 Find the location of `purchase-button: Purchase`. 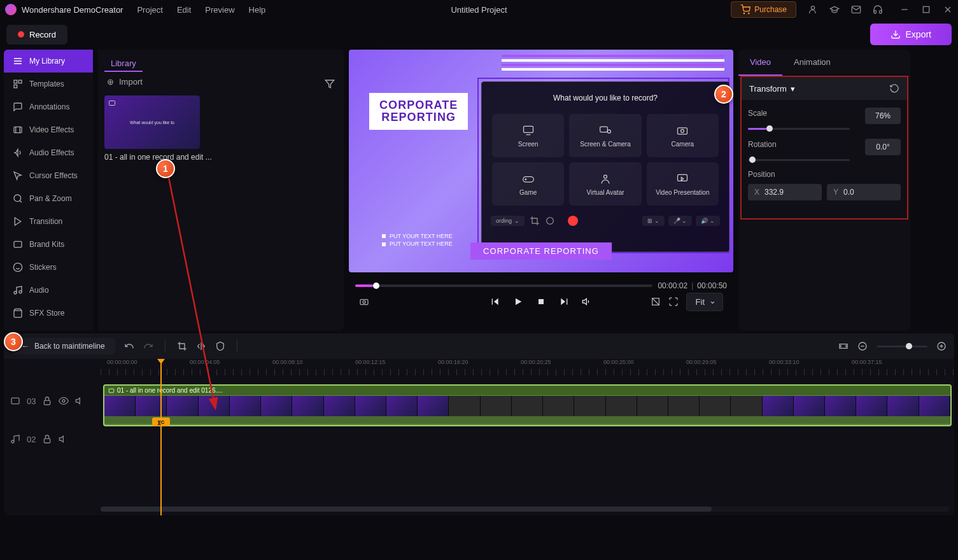

purchase-button: Purchase is located at coordinates (764, 10).